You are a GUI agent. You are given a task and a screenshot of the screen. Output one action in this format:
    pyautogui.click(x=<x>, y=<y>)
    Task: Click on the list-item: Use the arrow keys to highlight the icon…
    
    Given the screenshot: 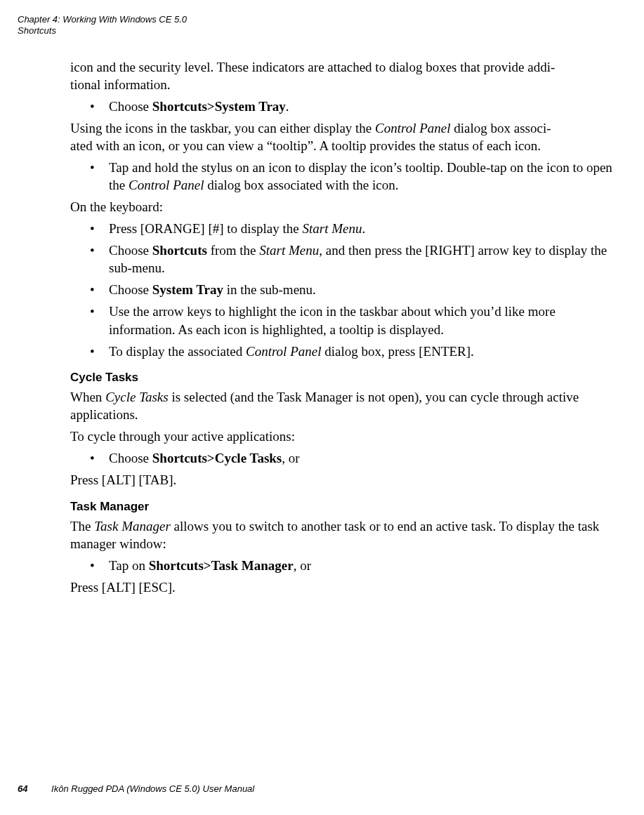 What is the action you would take?
    pyautogui.click(x=347, y=320)
    